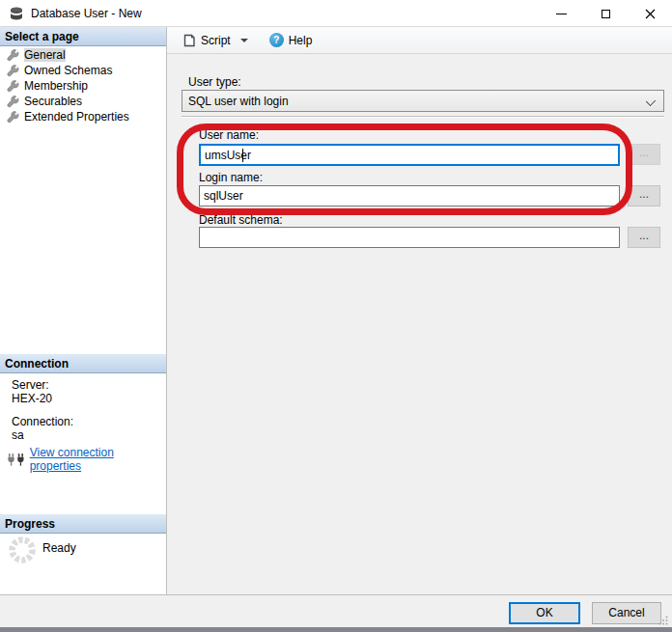  Describe the element at coordinates (605, 14) in the screenshot. I see `maximize-button` at that location.